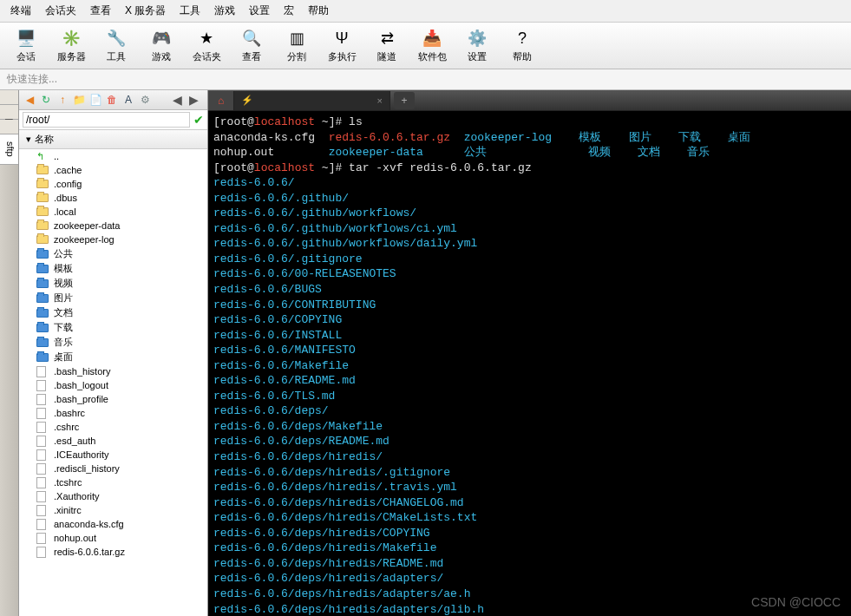  I want to click on file-row: anaconda-ks.cfg, so click(113, 524).